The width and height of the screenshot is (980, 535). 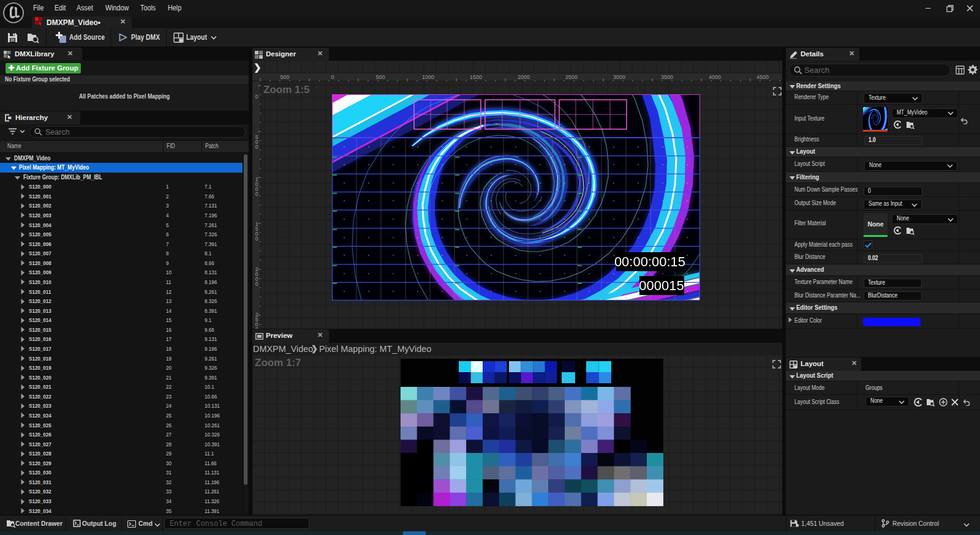 I want to click on svg-text: 00:00:00:15, so click(x=650, y=262).